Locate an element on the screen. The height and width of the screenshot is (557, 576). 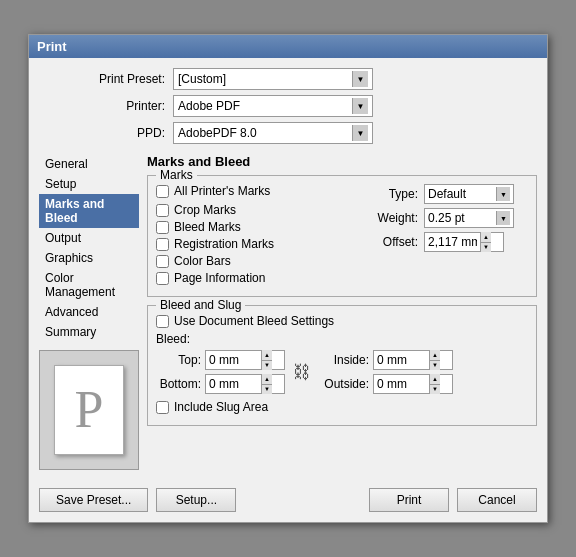
outside-down: ▼ is located at coordinates (435, 390).